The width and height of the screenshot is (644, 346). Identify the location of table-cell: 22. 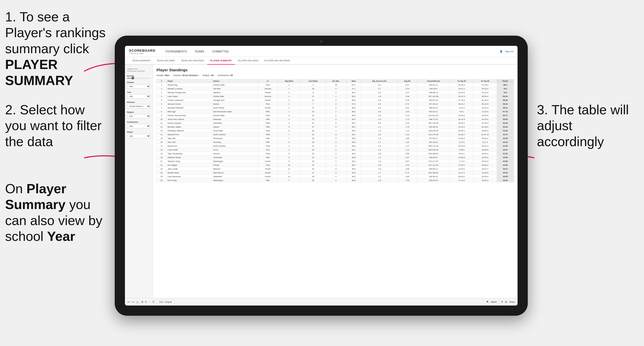
(313, 134).